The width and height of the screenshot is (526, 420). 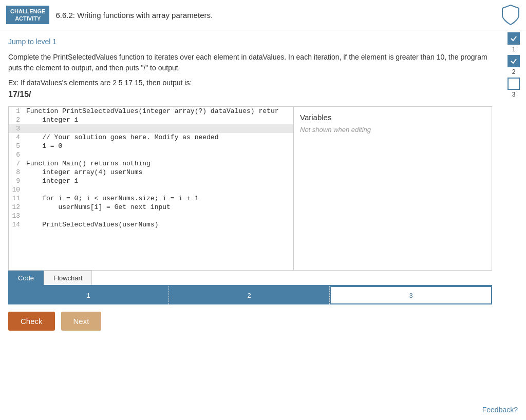 What do you see at coordinates (514, 39) in the screenshot?
I see `level-1-checkbox` at bounding box center [514, 39].